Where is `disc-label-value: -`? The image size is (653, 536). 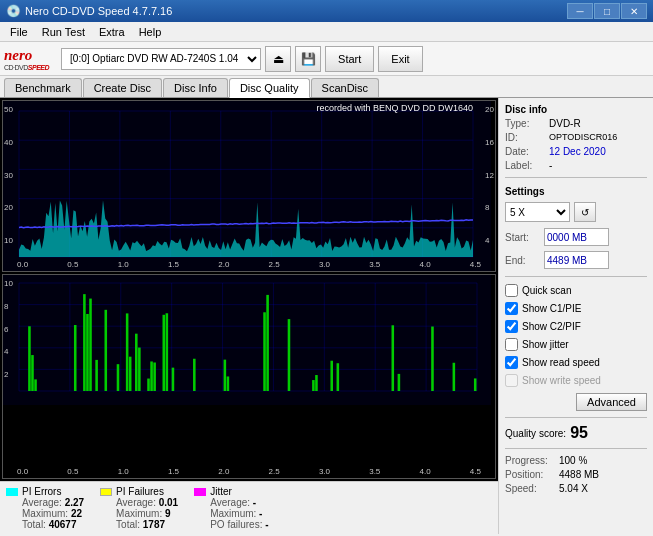 disc-label-value: - is located at coordinates (550, 166).